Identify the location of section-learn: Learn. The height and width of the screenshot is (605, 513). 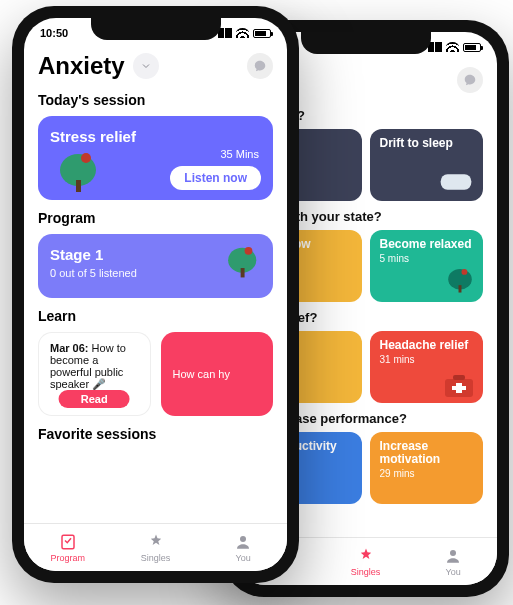
(156, 316).